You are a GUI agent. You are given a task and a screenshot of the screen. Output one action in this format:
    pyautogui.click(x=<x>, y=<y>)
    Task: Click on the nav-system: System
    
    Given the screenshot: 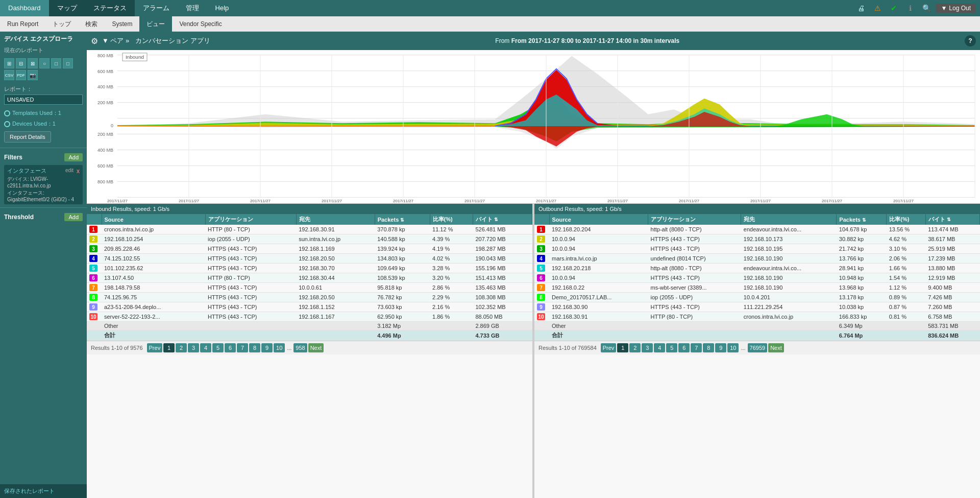 What is the action you would take?
    pyautogui.click(x=122, y=24)
    